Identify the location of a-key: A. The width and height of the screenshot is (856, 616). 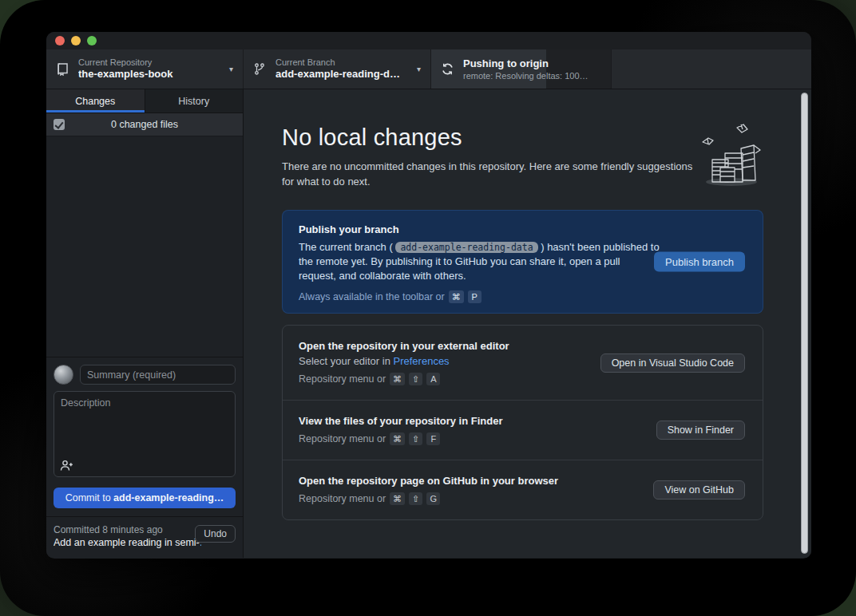
(433, 379).